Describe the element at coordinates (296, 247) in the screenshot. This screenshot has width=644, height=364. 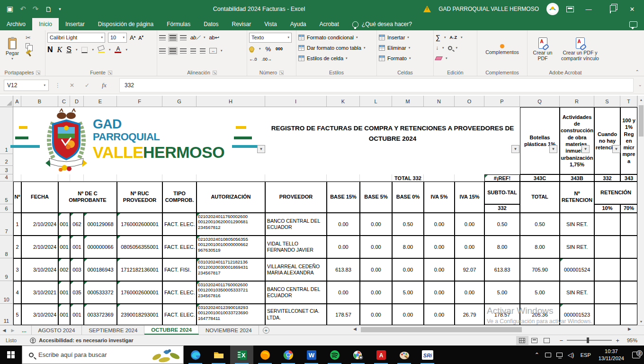
I see `cell-I8: VIDAL TELLO FERNANDO JAVIER` at that location.